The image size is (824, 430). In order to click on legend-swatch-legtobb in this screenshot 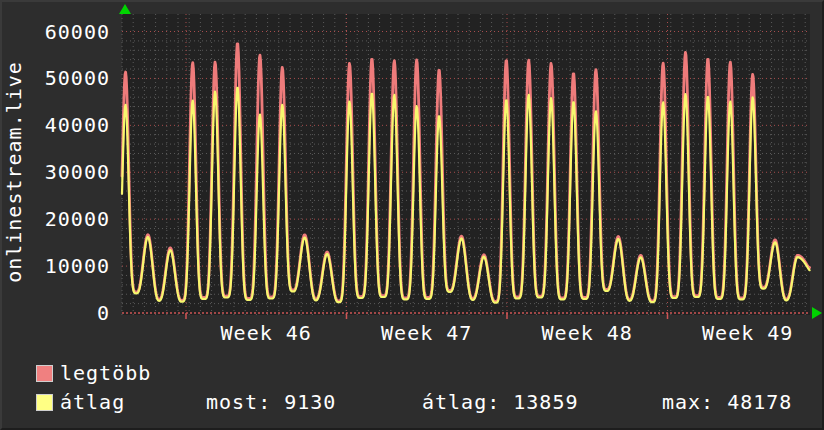, I will do `click(44, 374)`.